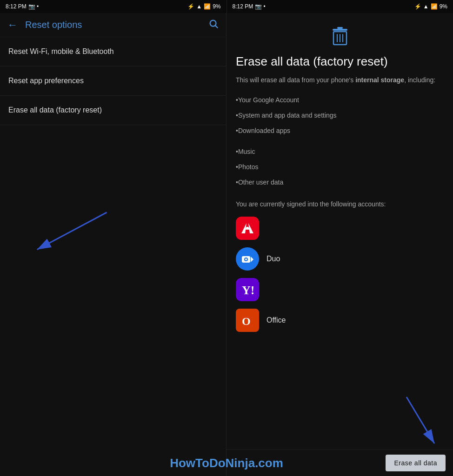 Image resolution: width=453 pixels, height=476 pixels. I want to click on bullet-system-data: •System and app data and settings, so click(340, 115).